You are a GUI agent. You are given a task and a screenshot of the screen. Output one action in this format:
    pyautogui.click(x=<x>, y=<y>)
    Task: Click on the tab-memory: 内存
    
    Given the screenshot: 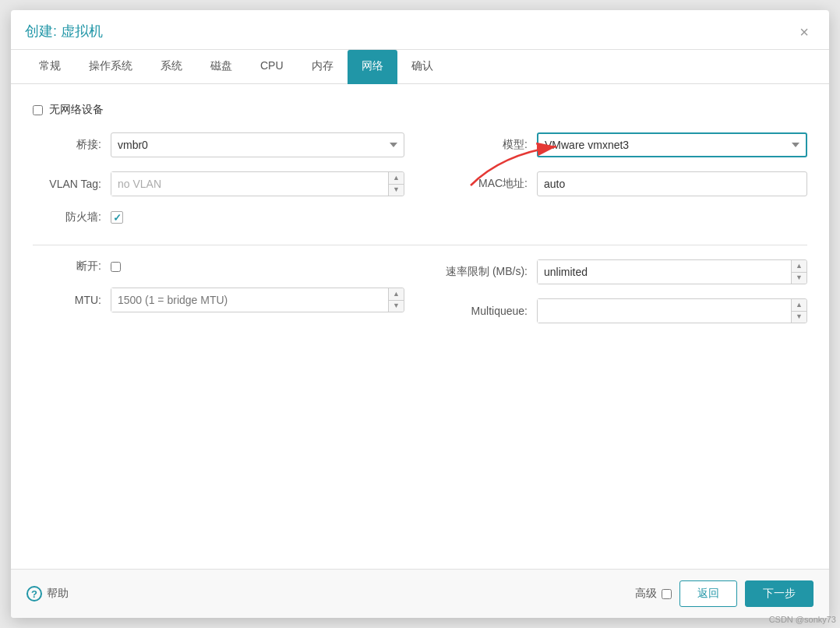 What is the action you would take?
    pyautogui.click(x=323, y=67)
    